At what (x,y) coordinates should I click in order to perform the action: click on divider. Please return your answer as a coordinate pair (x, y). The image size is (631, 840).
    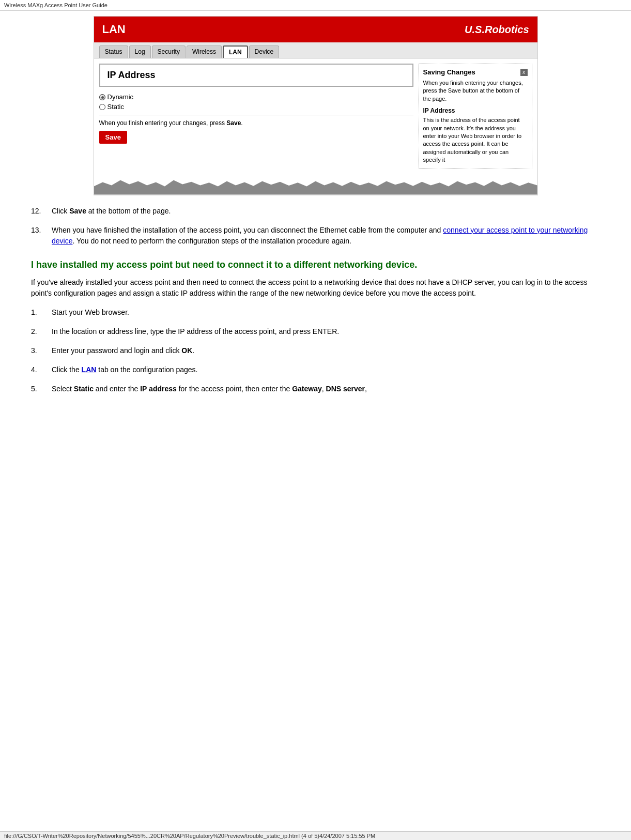
    Looking at the image, I should click on (256, 115).